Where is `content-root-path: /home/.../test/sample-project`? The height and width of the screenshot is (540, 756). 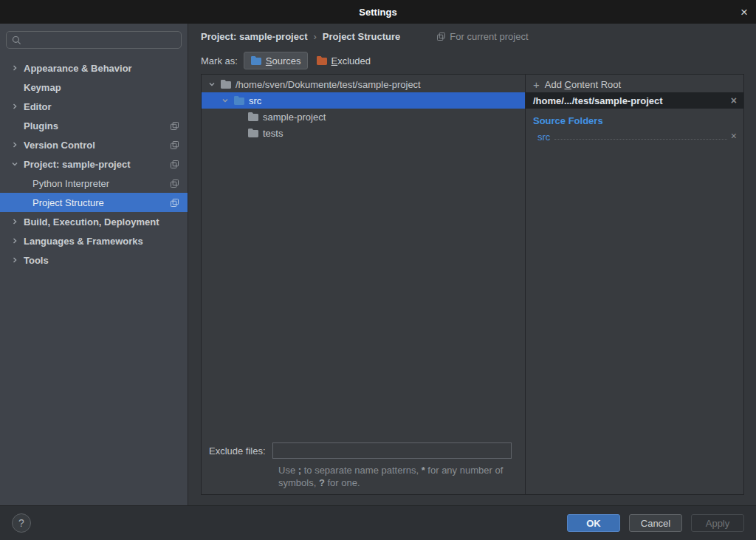
content-root-path: /home/.../test/sample-project is located at coordinates (598, 100).